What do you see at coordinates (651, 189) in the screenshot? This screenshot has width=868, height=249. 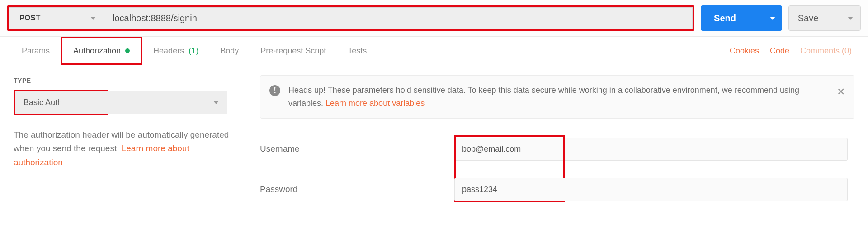 I see `password-input` at bounding box center [651, 189].